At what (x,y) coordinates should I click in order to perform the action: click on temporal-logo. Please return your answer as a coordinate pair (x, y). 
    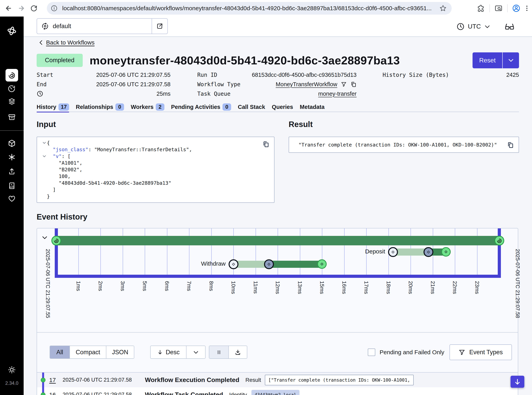
    Looking at the image, I should click on (12, 31).